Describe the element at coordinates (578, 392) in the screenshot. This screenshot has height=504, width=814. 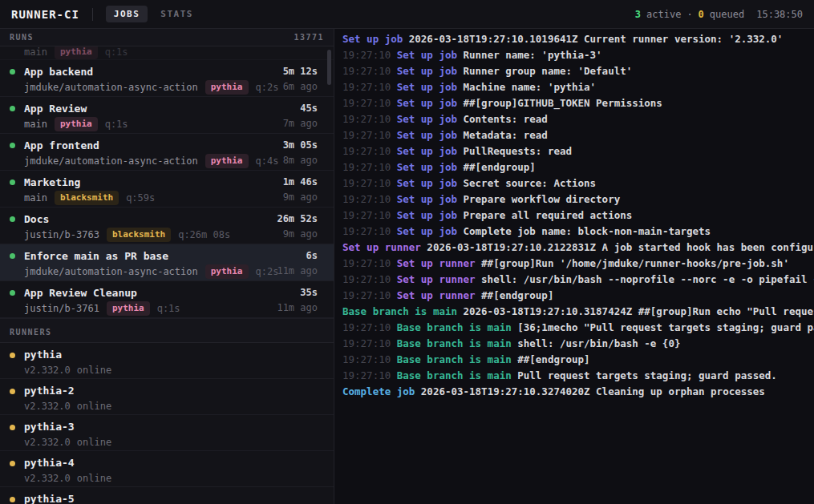
I see `log-line: Complete job 2026-03-18T19:27:10.3274020…` at that location.